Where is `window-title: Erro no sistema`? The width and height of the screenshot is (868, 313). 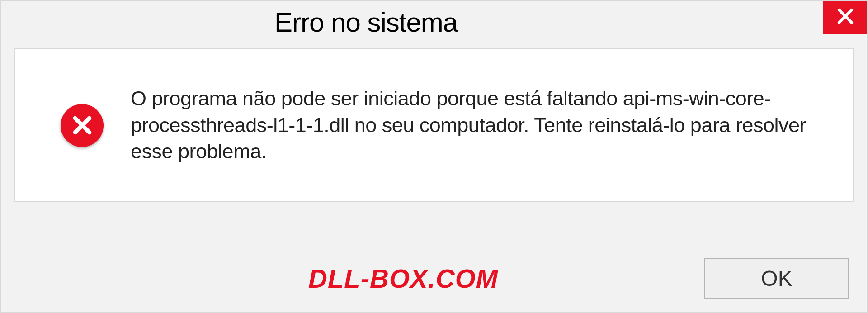 window-title: Erro no sistema is located at coordinates (366, 23).